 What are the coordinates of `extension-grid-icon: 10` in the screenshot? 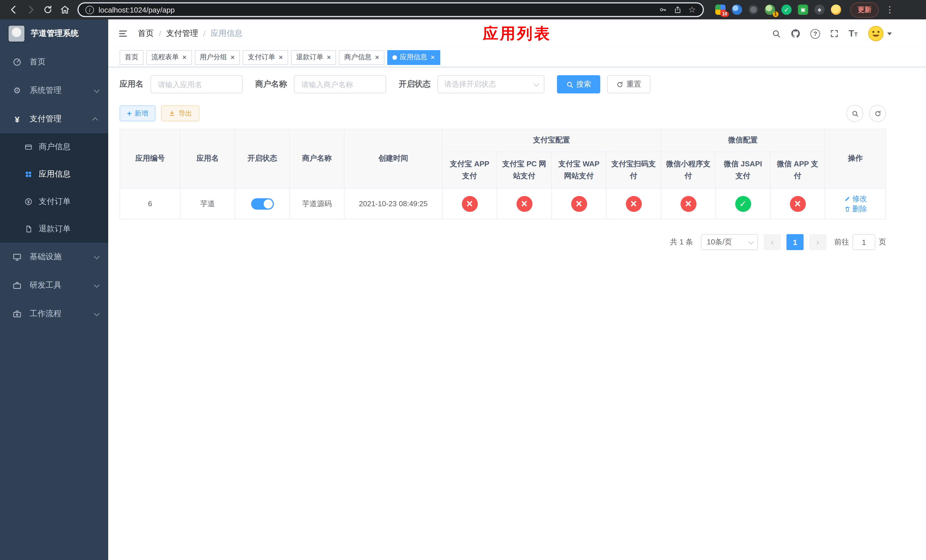 It's located at (720, 10).